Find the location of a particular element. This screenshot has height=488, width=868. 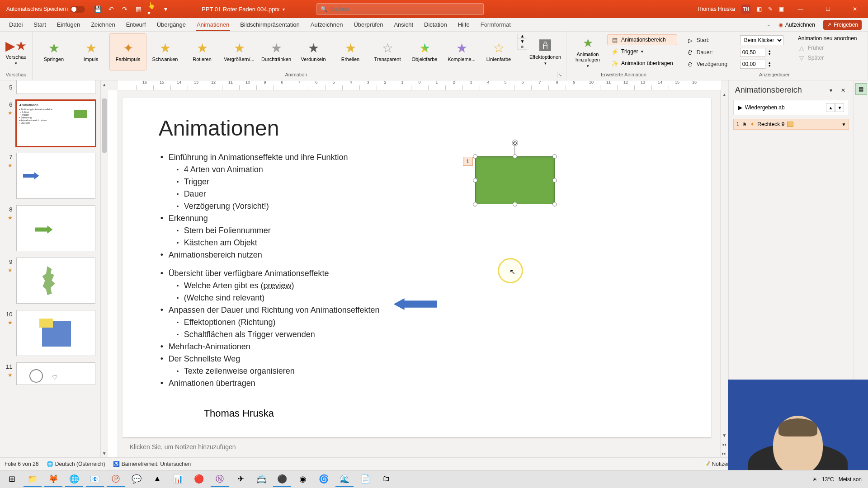

animation-list-item: 1 🖱 ✦ Rechteck 9 ▼ is located at coordinates (791, 124).